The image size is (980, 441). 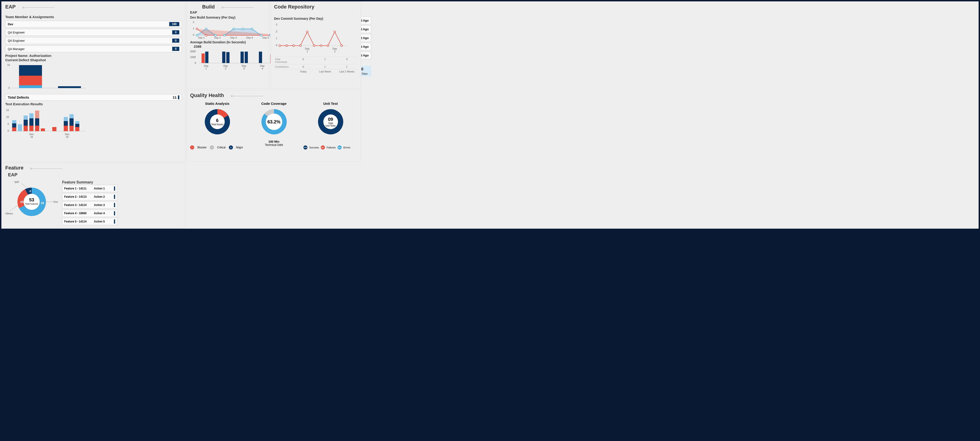 What do you see at coordinates (316, 19) in the screenshot?
I see `repo-sub: Dev Commit Summary (Per Day)` at bounding box center [316, 19].